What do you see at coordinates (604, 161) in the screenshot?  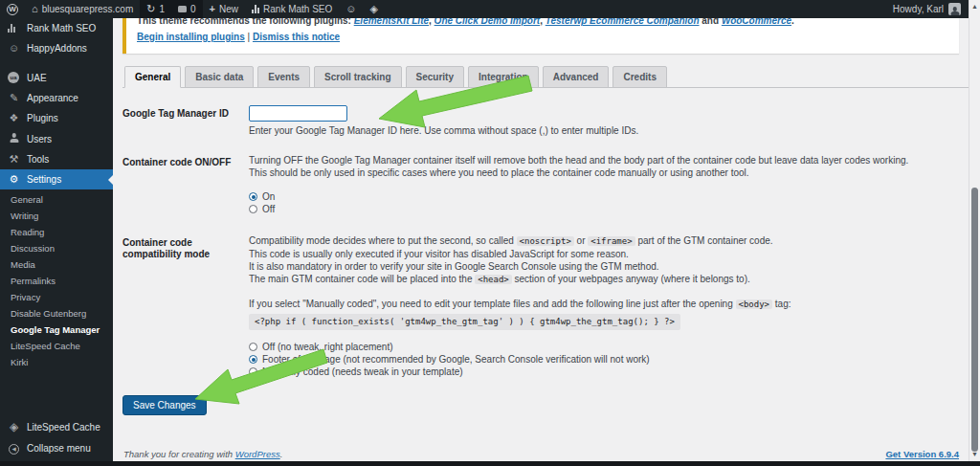 I see `container-toggle-desc1: Turning OFF the Google Tag Manager conta…` at bounding box center [604, 161].